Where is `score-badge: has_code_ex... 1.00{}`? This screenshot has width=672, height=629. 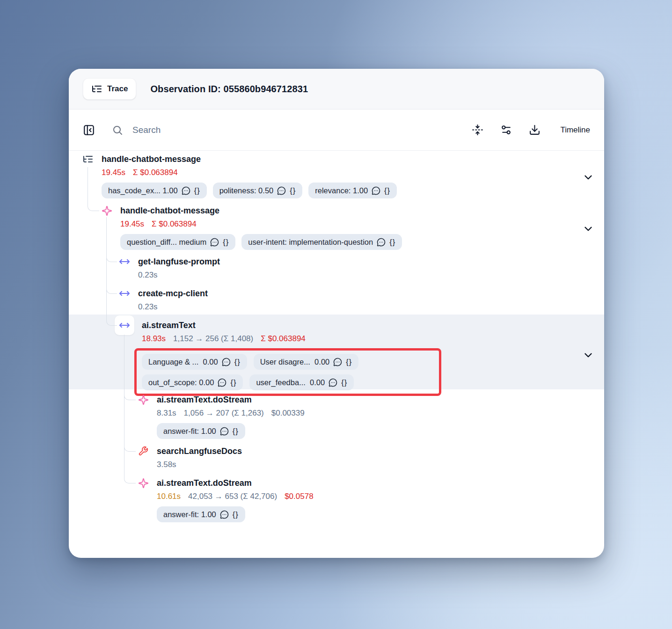
score-badge: has_code_ex... 1.00{} is located at coordinates (154, 190).